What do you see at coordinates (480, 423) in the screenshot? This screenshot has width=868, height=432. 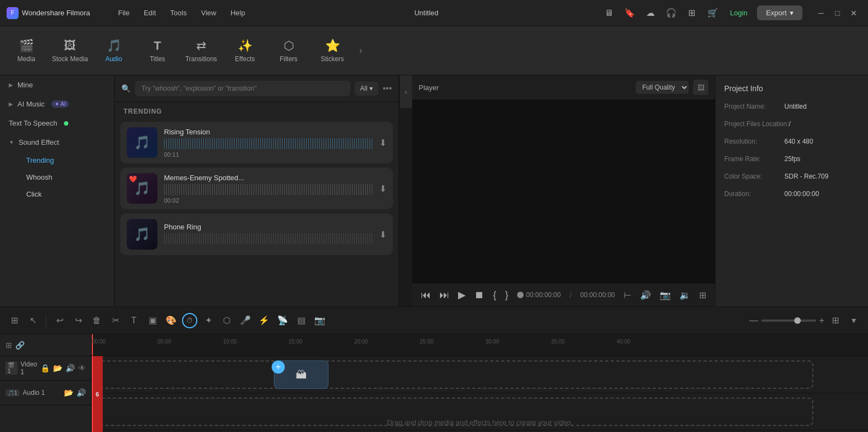 I see `drag-drop-hint: Drag and drop media and effects here to …` at bounding box center [480, 423].